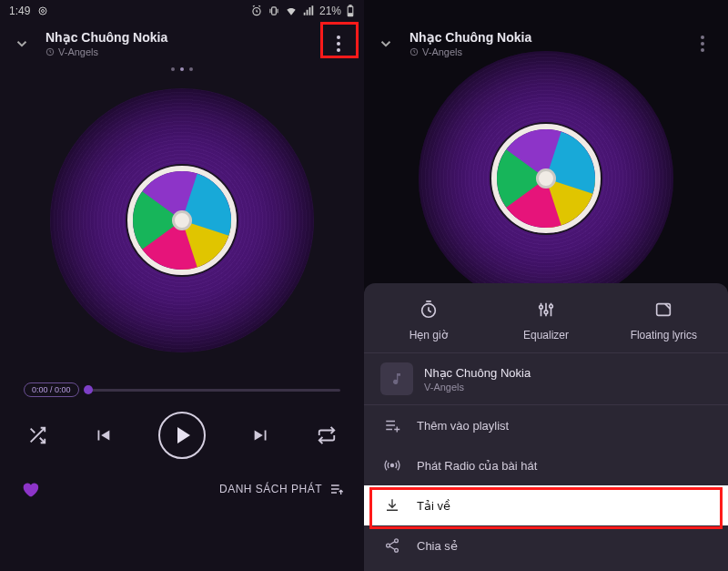 This screenshot has width=728, height=571. I want to click on time-indicator: 0:00 / 0:00, so click(51, 390).